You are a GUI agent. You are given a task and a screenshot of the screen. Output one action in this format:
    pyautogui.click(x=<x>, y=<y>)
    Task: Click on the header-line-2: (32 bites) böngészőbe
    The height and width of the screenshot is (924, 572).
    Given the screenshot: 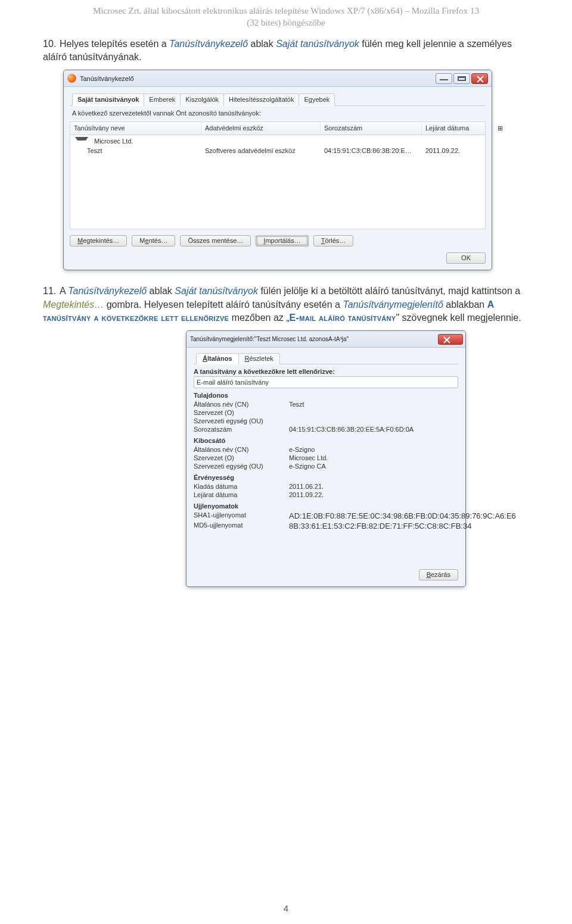 What is the action you would take?
    pyautogui.click(x=286, y=23)
    